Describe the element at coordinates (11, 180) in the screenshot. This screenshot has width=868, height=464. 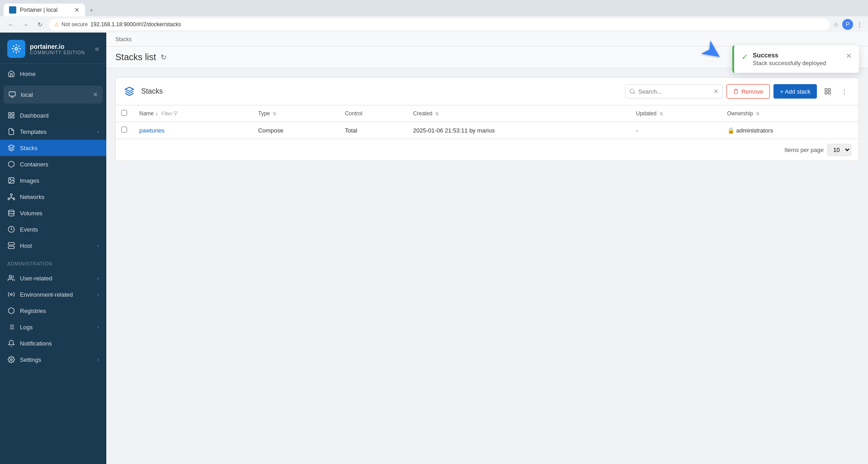
I see `images-icon` at that location.